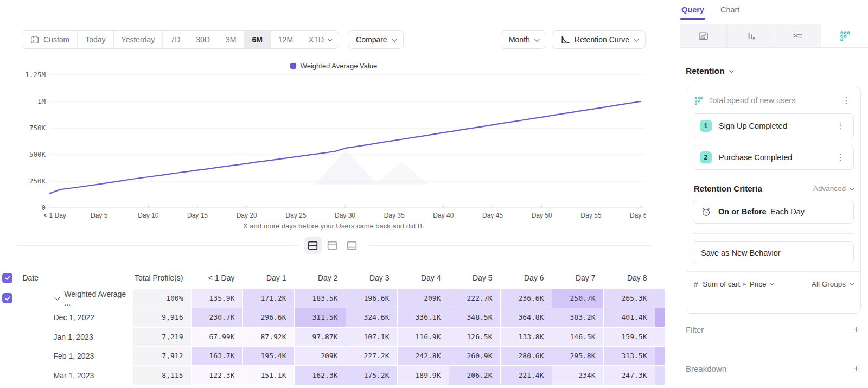 Image resolution: width=868 pixels, height=388 pixels. I want to click on row-date-cell: Jan 1, 2023, so click(78, 337).